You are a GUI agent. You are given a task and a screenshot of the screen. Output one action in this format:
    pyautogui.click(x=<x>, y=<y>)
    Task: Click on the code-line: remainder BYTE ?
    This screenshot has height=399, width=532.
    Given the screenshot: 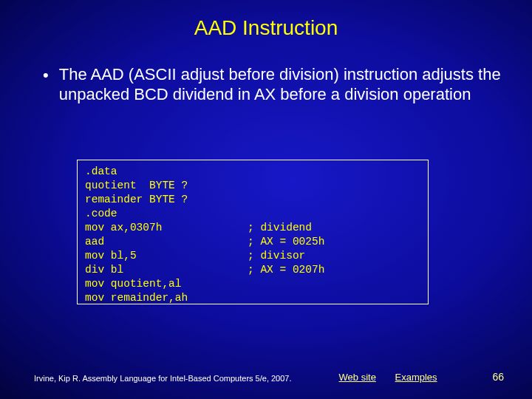 What is the action you would take?
    pyautogui.click(x=166, y=200)
    